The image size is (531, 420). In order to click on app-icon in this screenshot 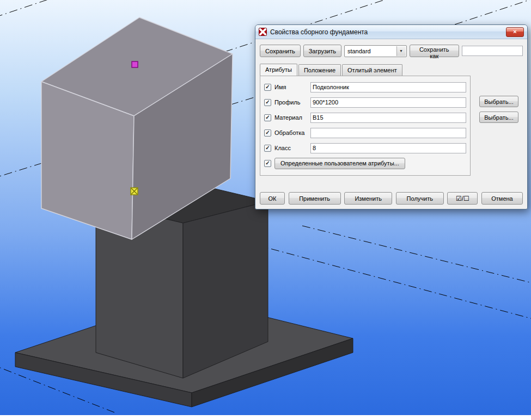, I will do `click(263, 32)`.